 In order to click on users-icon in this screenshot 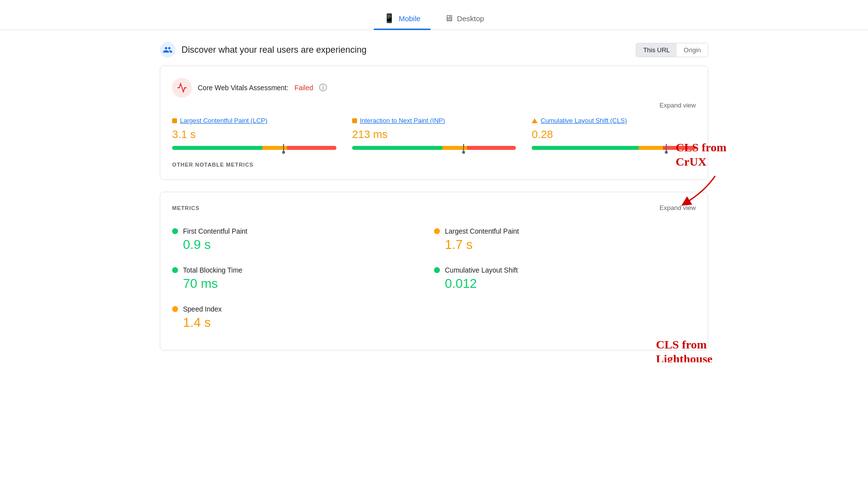, I will do `click(168, 50)`.